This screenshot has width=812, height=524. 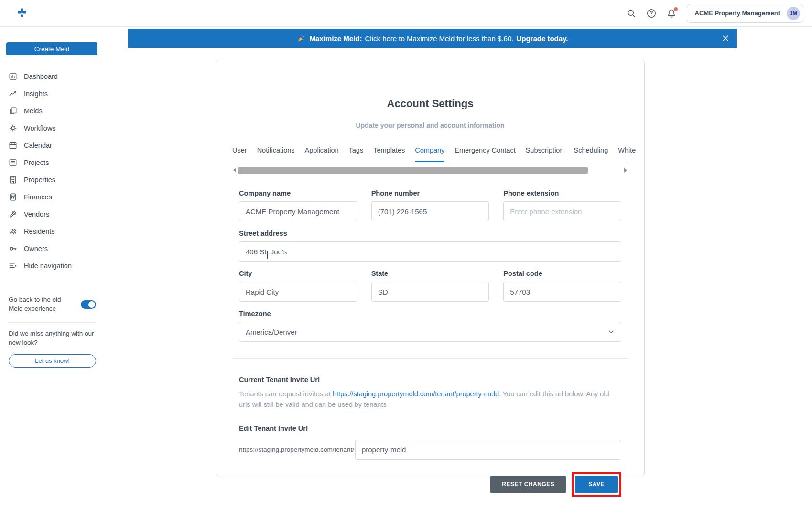 I want to click on street-address-label: Street address, so click(x=430, y=233).